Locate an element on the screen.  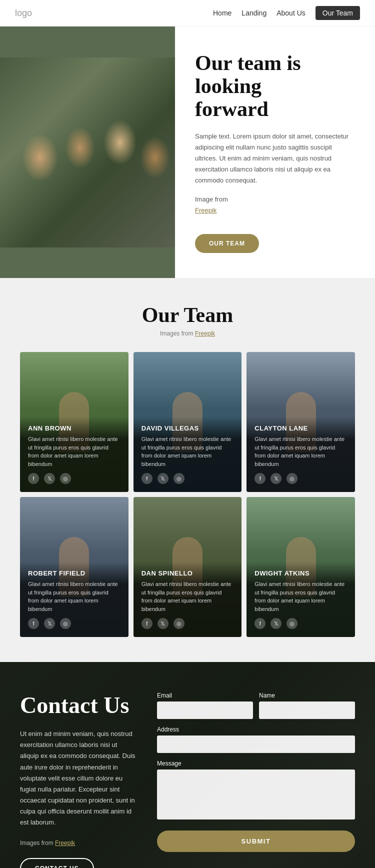
team-freepik-link: Freepik is located at coordinates (205, 334).